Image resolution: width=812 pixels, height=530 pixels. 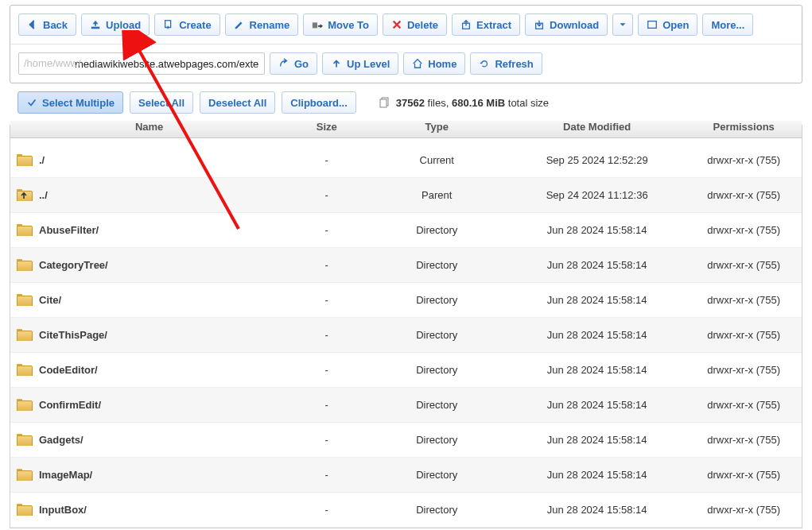 What do you see at coordinates (406, 230) in the screenshot?
I see `table-row: AbuseFilter/-DirectoryJun 28 2024 15:58:…` at bounding box center [406, 230].